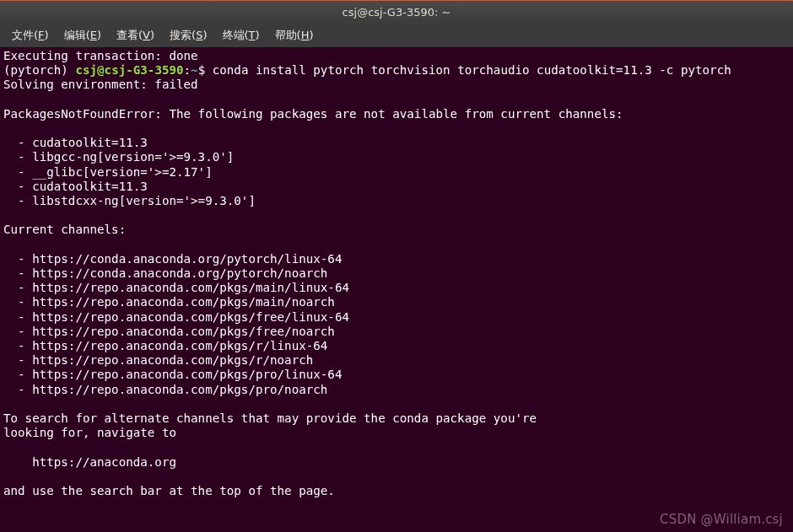 The image size is (793, 532). I want to click on missing-package: - libstdcxx-ng[version='>=9.3.0'], so click(130, 201).